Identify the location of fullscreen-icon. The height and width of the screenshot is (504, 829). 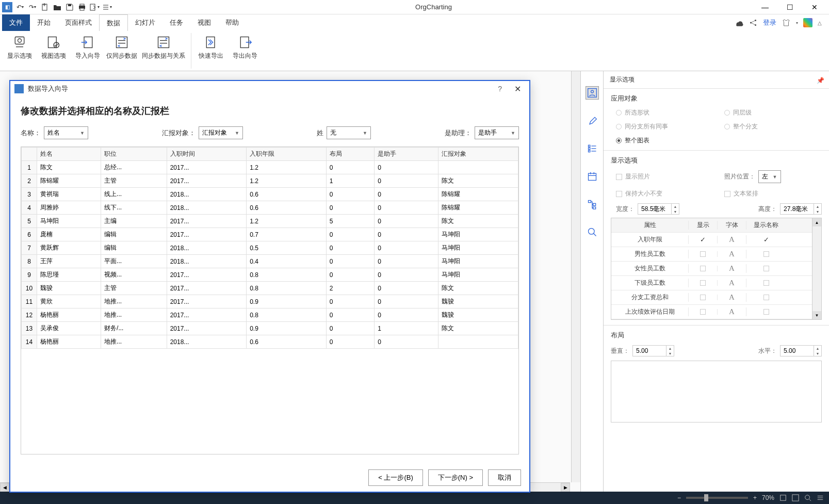
(795, 498).